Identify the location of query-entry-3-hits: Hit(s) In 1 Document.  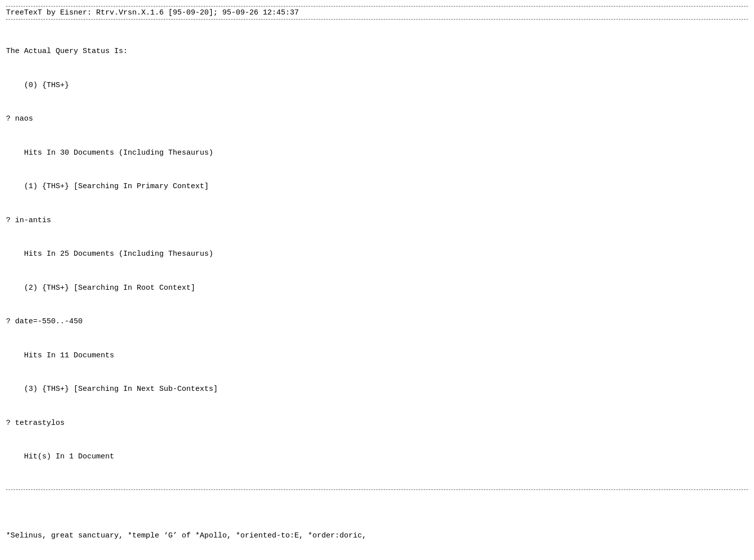
(377, 457).